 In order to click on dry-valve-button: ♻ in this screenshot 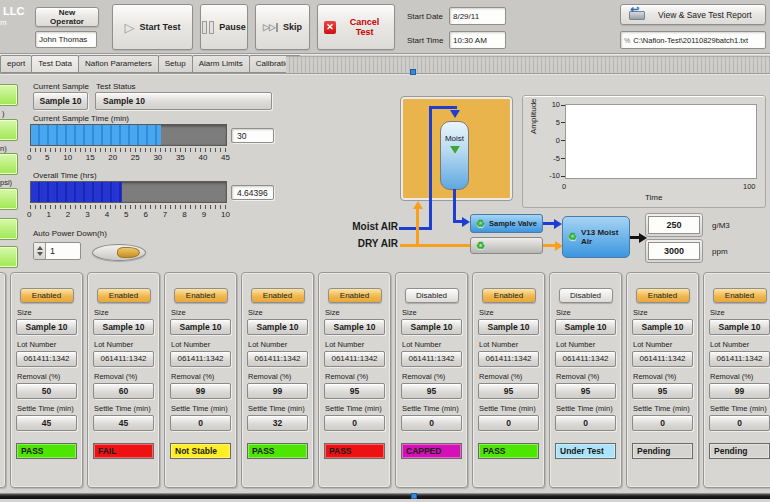, I will do `click(506, 246)`.